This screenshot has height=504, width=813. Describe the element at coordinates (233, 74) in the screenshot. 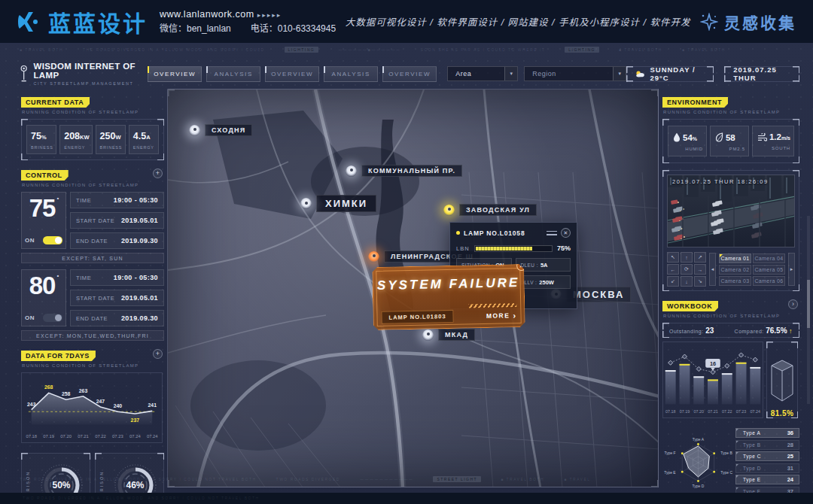

I see `tab-analysis-1: ANALYSIS` at that location.